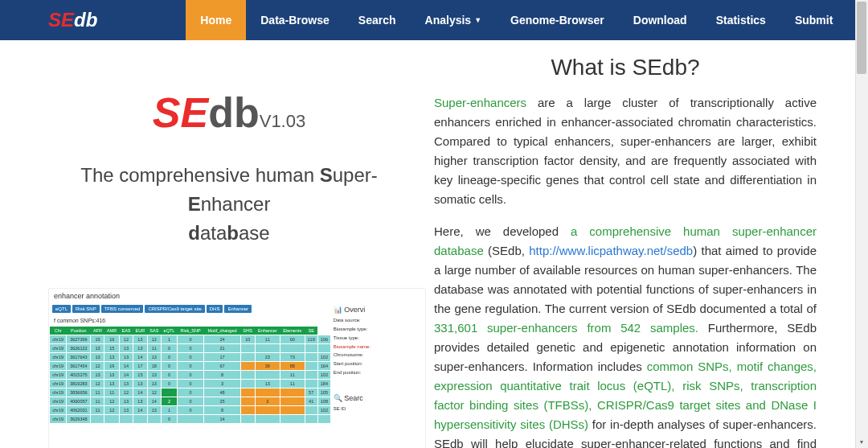 This screenshot has width=868, height=448. Describe the element at coordinates (481, 103) in the screenshot. I see `link-super-enhancers: Super-enhancers` at that location.